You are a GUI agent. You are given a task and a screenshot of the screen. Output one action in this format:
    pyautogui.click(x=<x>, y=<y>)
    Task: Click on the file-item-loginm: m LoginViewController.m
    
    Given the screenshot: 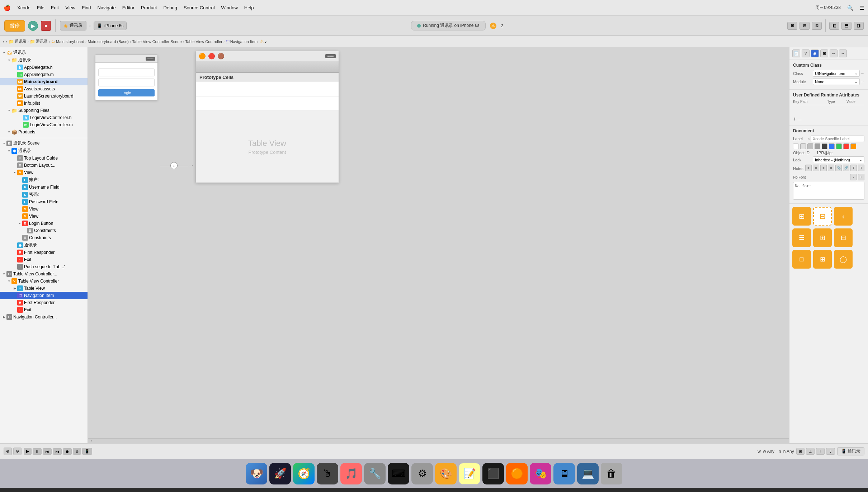 What is the action you would take?
    pyautogui.click(x=44, y=125)
    